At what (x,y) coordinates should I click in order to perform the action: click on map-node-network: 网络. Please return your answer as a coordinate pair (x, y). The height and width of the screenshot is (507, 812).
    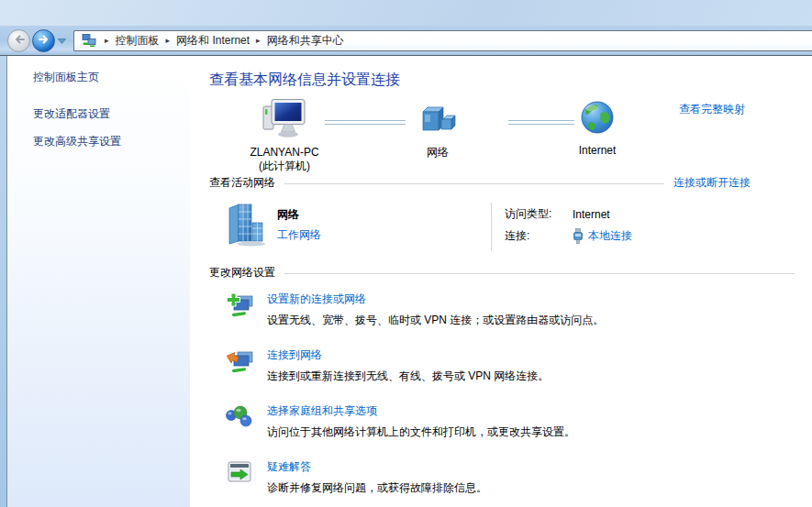
    Looking at the image, I should click on (438, 128).